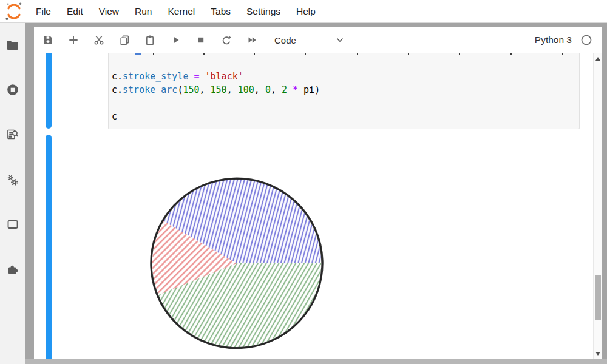  What do you see at coordinates (49, 247) in the screenshot?
I see `cell-collapser-output` at bounding box center [49, 247].